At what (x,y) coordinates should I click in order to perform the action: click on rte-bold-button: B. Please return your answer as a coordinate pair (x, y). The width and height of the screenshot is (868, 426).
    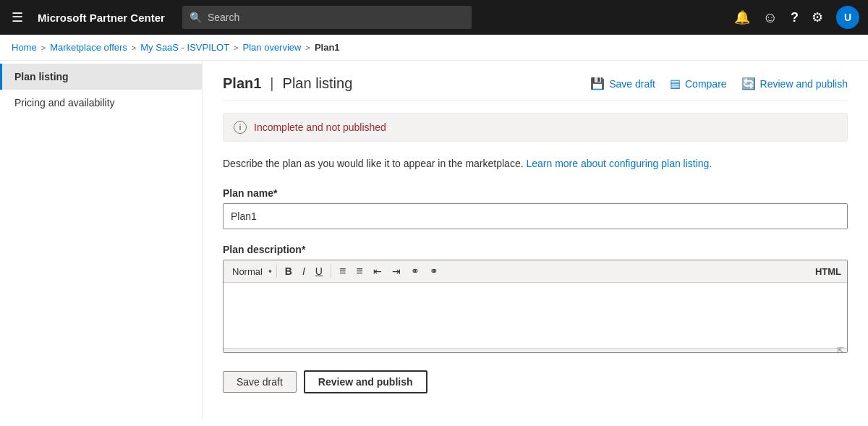
    Looking at the image, I should click on (289, 271).